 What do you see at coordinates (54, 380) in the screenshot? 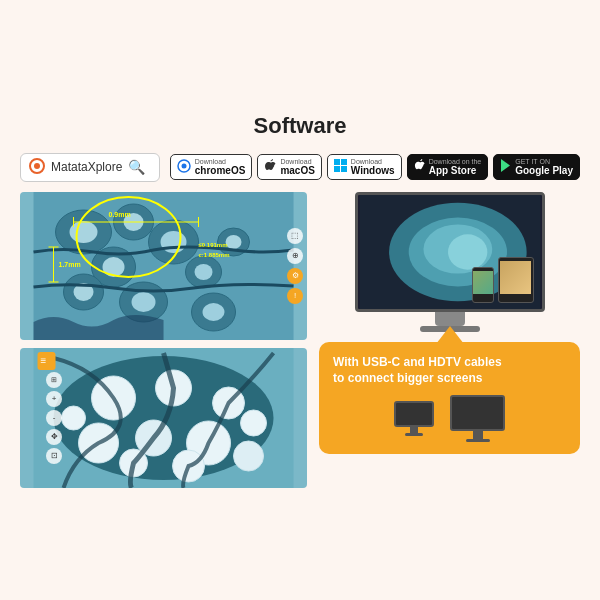
I see `grid-icon: ⊞` at bounding box center [54, 380].